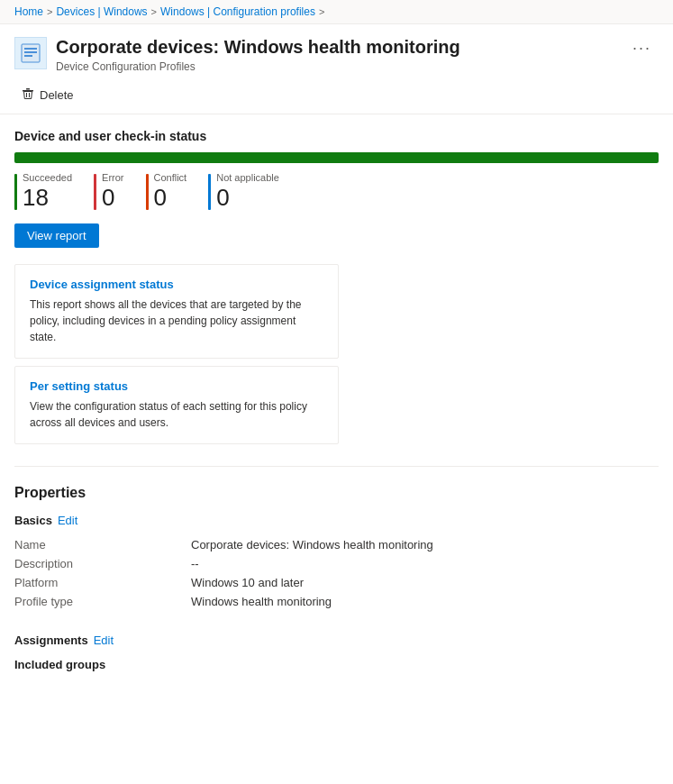  I want to click on stat-conflict-value: 0, so click(171, 198).